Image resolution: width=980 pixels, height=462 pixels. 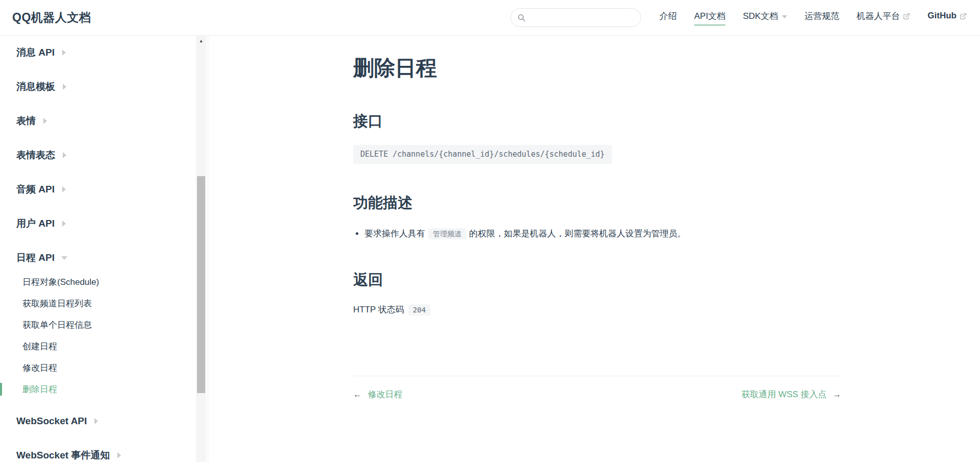 I want to click on prev-page-link: 修改日程, so click(x=385, y=394).